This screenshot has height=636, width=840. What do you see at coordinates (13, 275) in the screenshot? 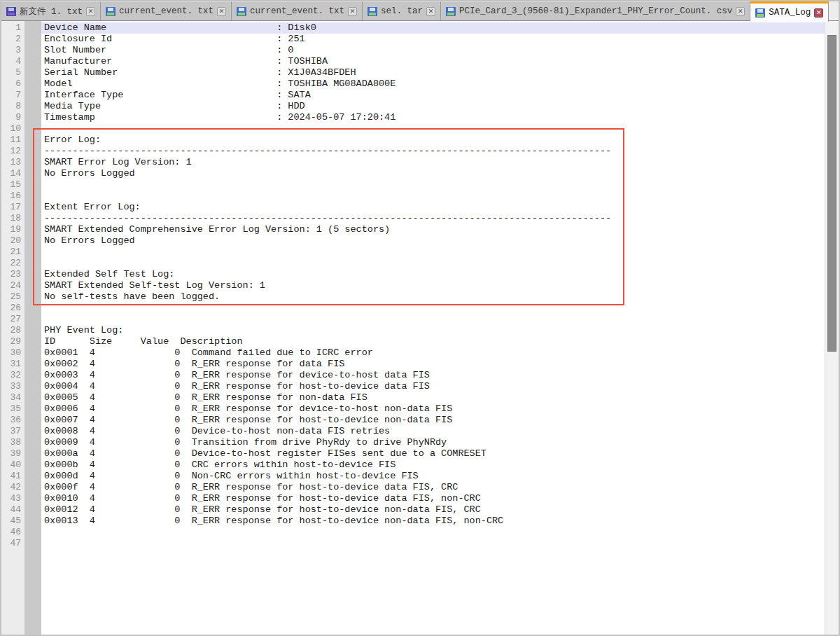
I see `line-number: 23` at bounding box center [13, 275].